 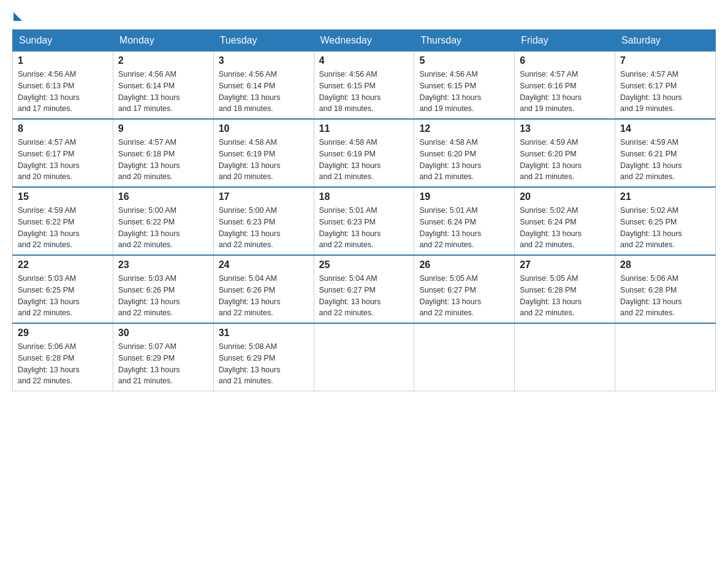 I want to click on table-row: 20Sunrise: 5:02 AMSunset: 6:24 PMDayligh…, so click(x=565, y=221).